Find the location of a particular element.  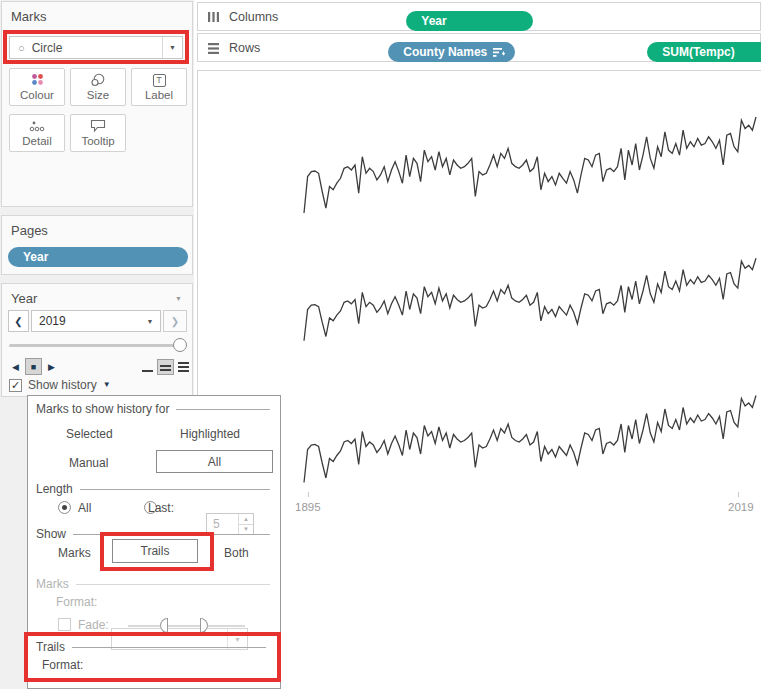

show-history-label: Show history is located at coordinates (62, 385).